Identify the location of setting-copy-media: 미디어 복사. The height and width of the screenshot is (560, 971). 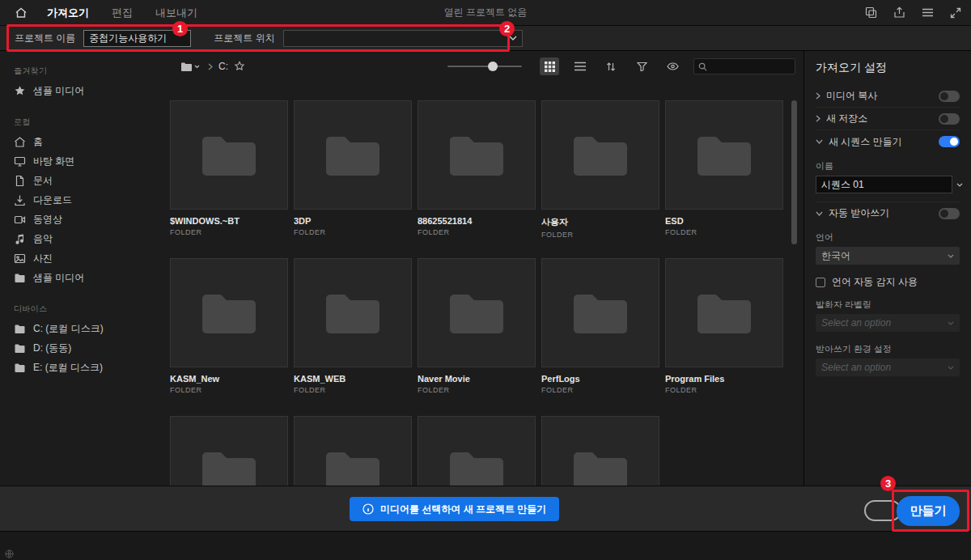
(888, 96).